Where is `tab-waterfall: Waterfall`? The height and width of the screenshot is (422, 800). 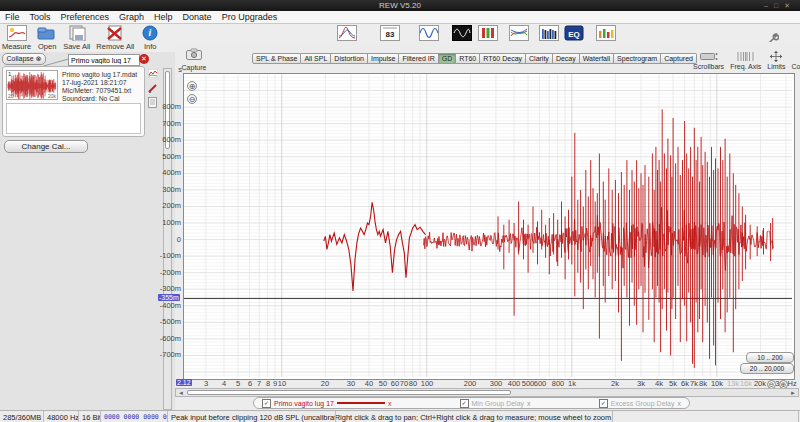 tab-waterfall: Waterfall is located at coordinates (597, 58).